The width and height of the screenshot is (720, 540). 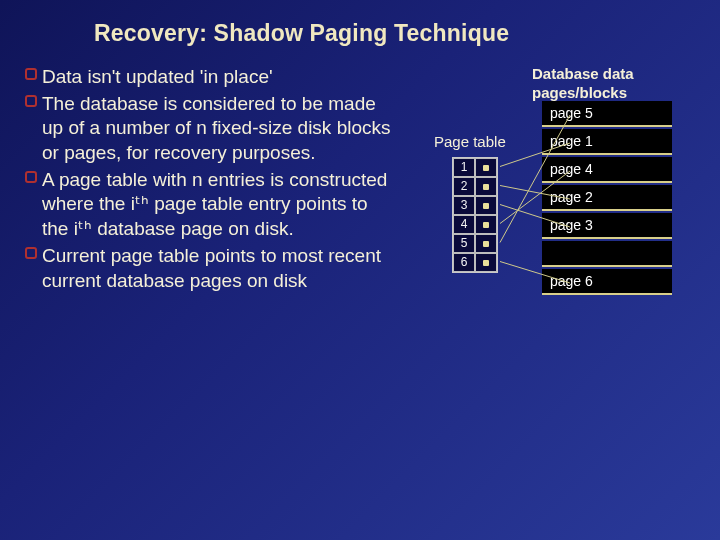 What do you see at coordinates (475, 206) in the screenshot?
I see `page-table-row: 3` at bounding box center [475, 206].